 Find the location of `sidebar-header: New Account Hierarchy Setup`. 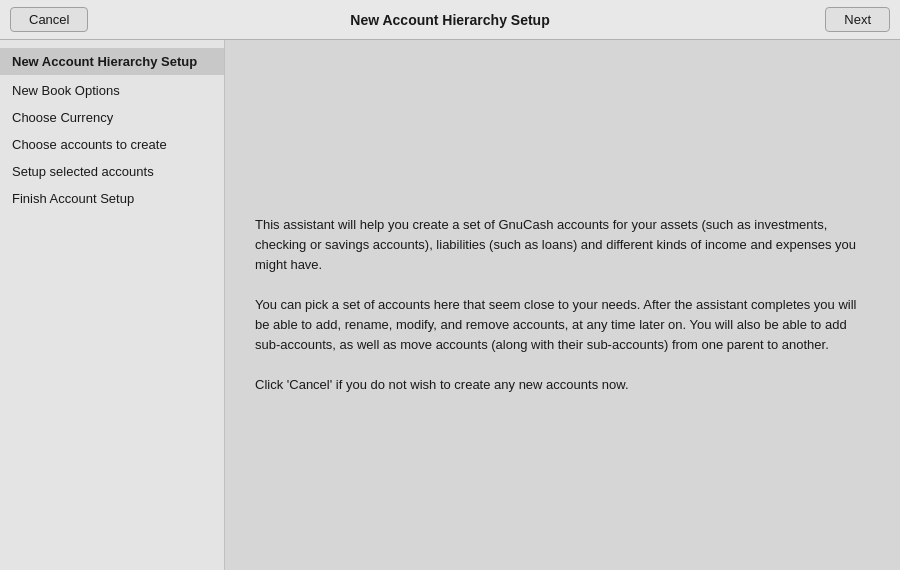

sidebar-header: New Account Hierarchy Setup is located at coordinates (112, 62).